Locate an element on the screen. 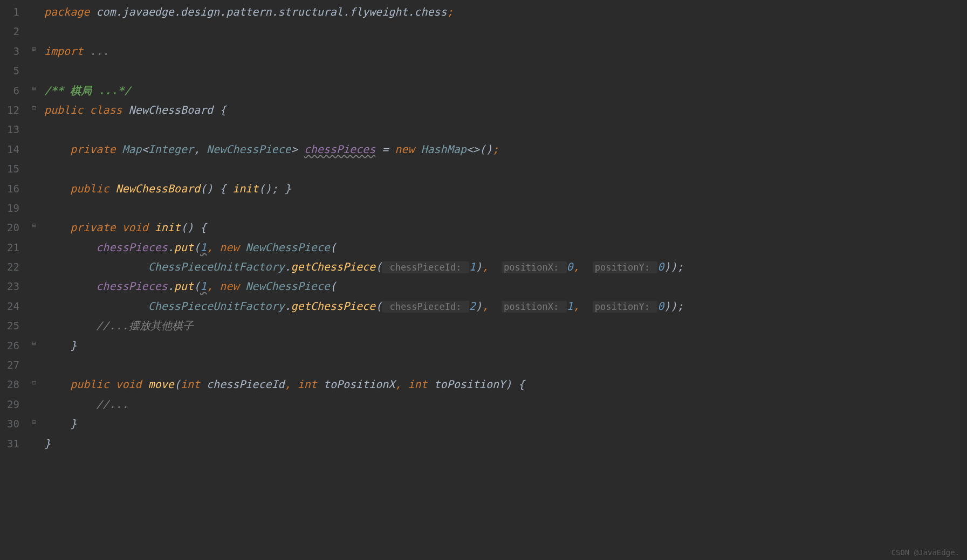  line-number: 20 is located at coordinates (13, 227).